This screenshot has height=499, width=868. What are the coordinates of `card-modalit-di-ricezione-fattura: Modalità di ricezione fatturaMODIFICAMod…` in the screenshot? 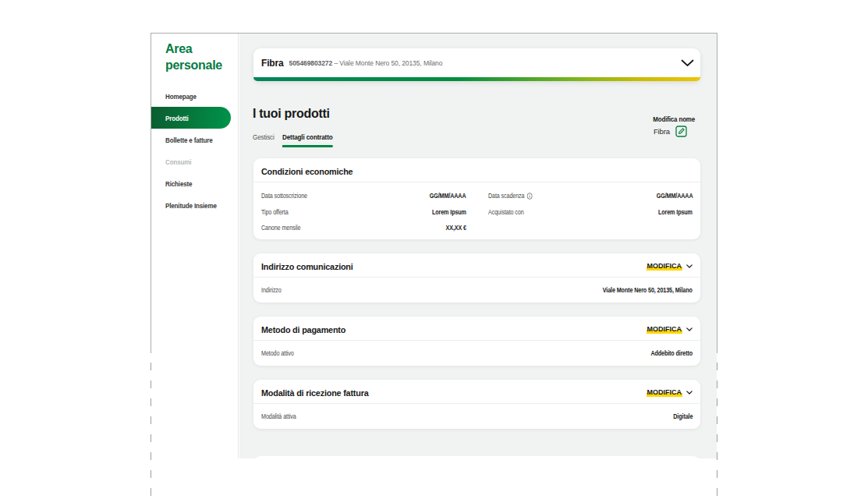 It's located at (477, 404).